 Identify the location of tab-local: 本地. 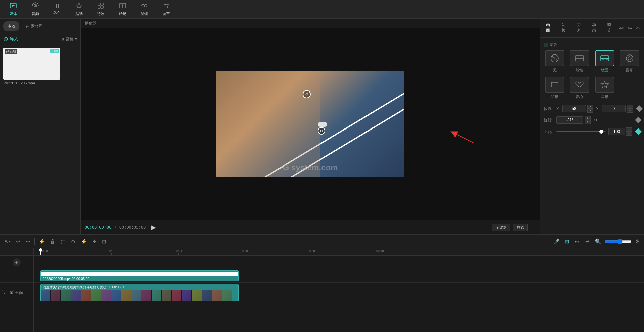
(11, 26).